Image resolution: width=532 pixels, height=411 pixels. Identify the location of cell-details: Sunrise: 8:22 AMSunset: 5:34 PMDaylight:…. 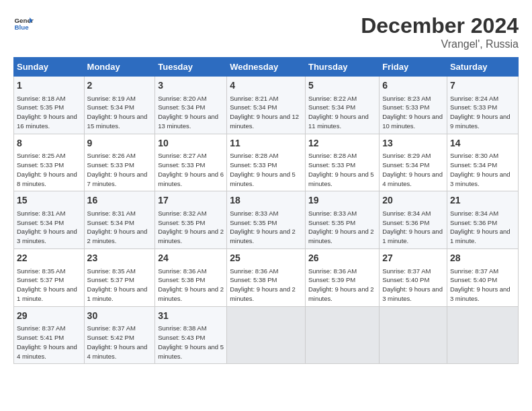
(343, 113).